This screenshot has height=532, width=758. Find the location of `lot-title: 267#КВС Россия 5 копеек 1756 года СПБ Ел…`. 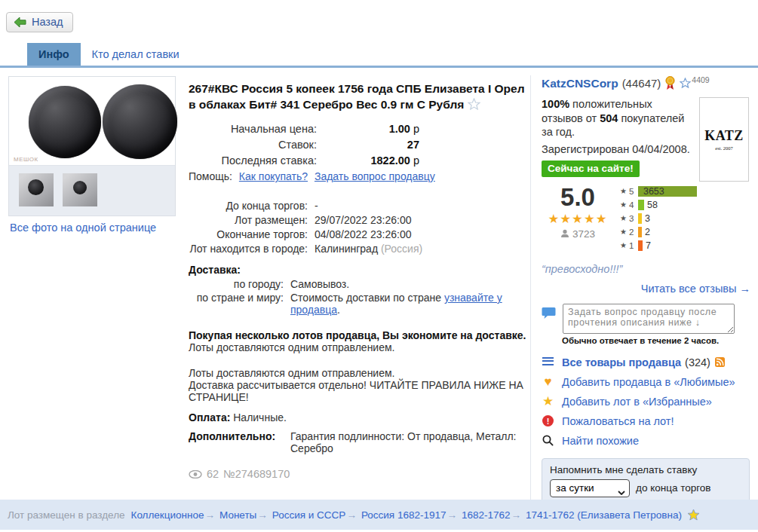

lot-title: 267#КВС Россия 5 копеек 1756 года СПБ Ел… is located at coordinates (358, 97).